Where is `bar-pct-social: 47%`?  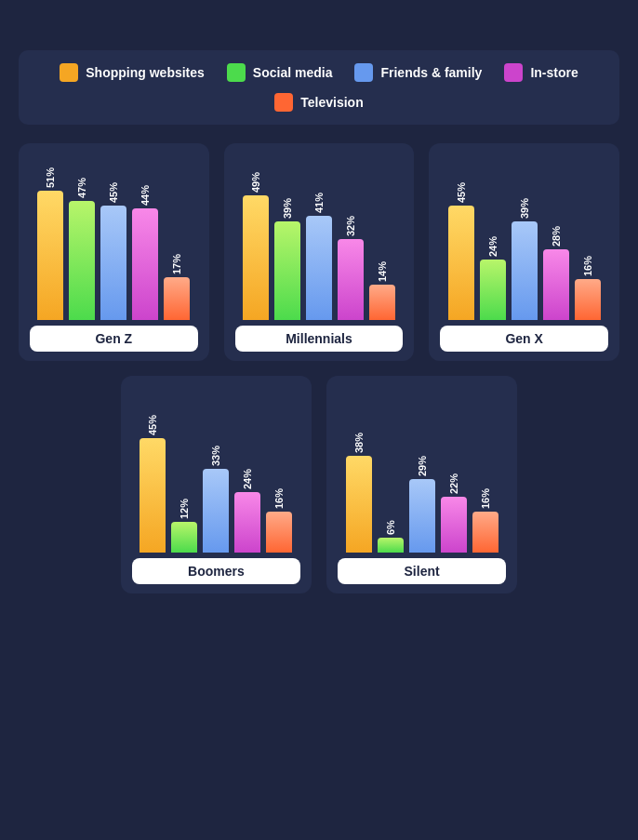 bar-pct-social: 47% is located at coordinates (82, 184).